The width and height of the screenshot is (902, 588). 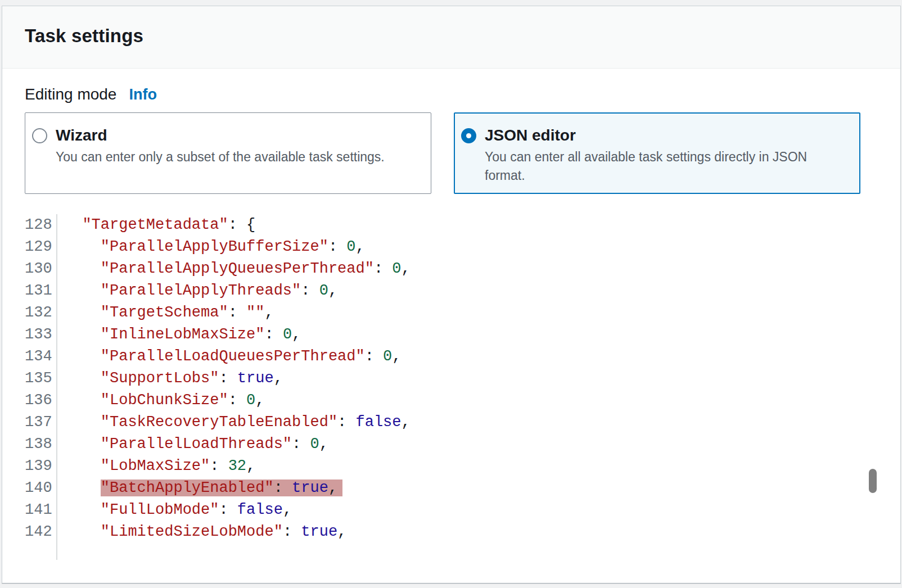 I want to click on json-value: "", so click(x=255, y=313).